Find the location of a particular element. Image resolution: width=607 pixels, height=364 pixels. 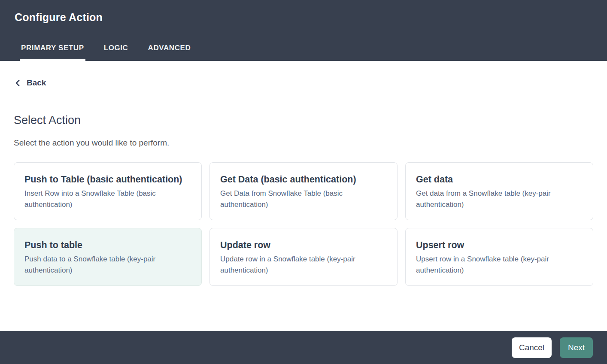

card-title: Get data is located at coordinates (499, 179).